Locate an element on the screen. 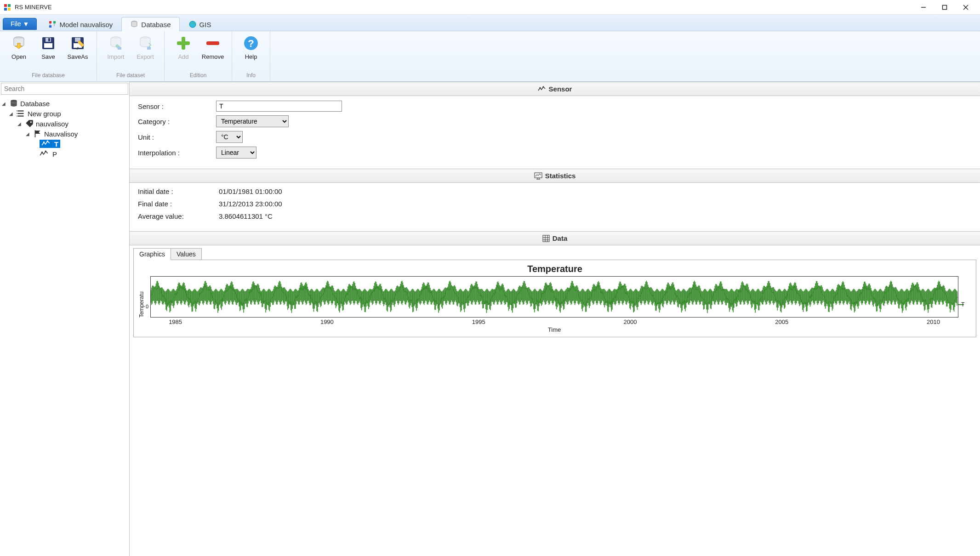 The image size is (980, 556). tree-label: T is located at coordinates (56, 144).